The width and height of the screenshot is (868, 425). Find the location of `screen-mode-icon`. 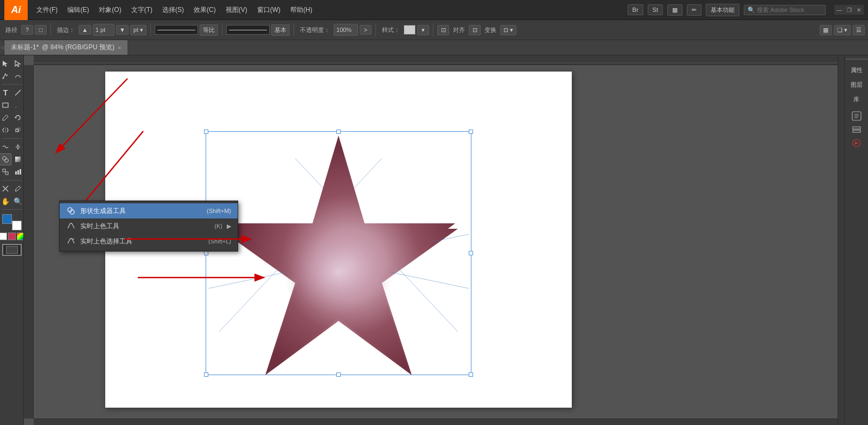

screen-mode-icon is located at coordinates (12, 250).